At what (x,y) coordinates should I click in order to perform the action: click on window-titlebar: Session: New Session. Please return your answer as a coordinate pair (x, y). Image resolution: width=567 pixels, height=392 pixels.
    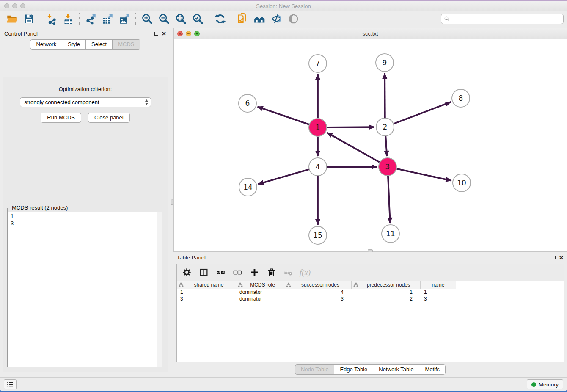
    Looking at the image, I should click on (284, 6).